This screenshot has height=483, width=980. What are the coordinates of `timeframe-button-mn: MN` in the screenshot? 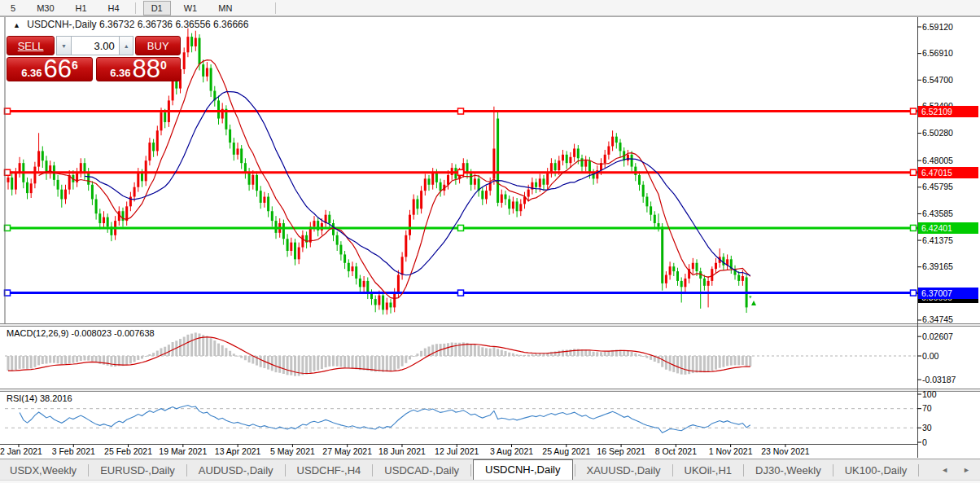 It's located at (225, 8).